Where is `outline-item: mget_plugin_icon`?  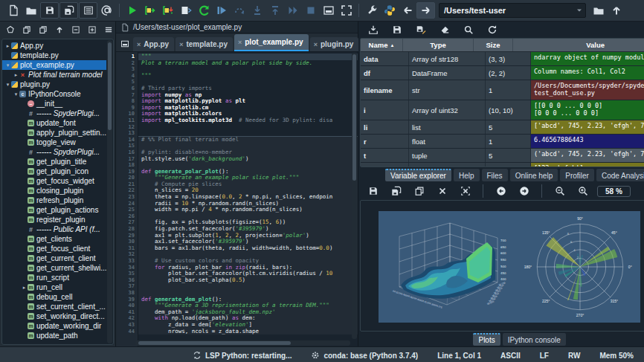 outline-item: mget_plugin_icon is located at coordinates (54, 171).